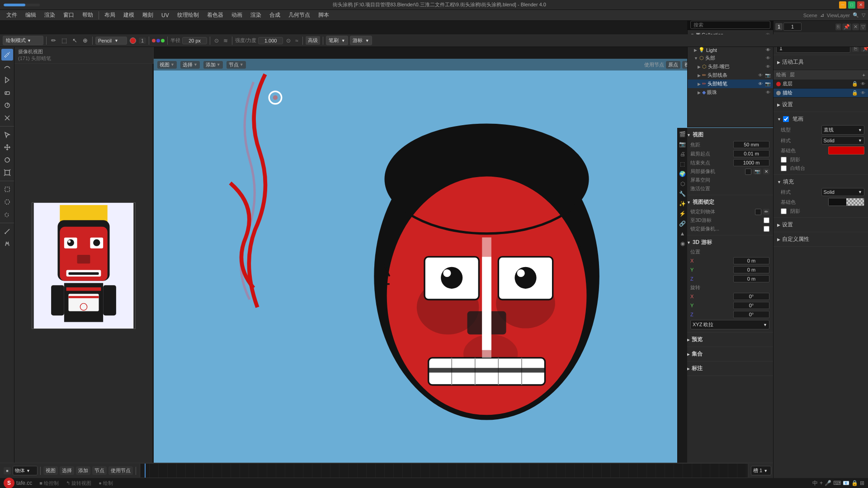 Image resolution: width=868 pixels, height=488 pixels. What do you see at coordinates (768, 67) in the screenshot?
I see `hair-visibility: 👁` at bounding box center [768, 67].